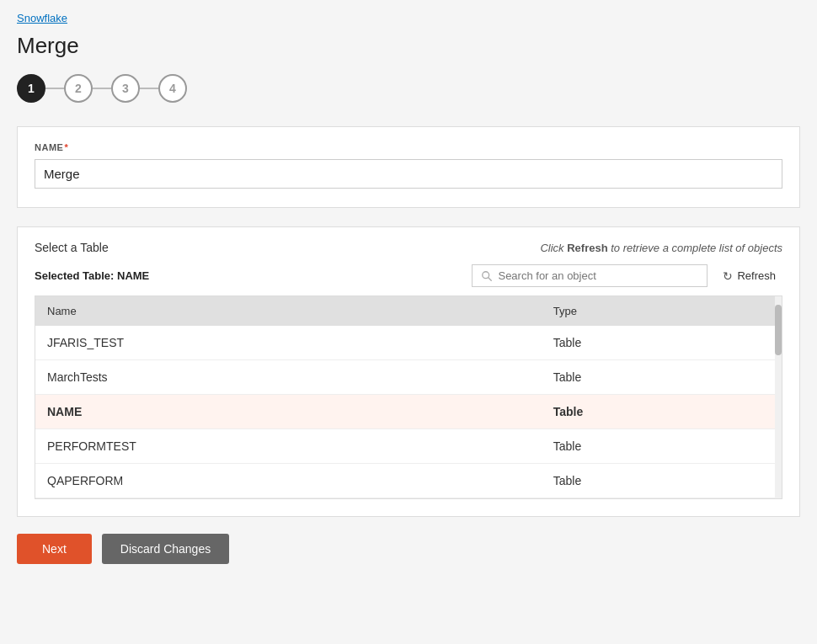  I want to click on col-type-header: Type, so click(662, 311).